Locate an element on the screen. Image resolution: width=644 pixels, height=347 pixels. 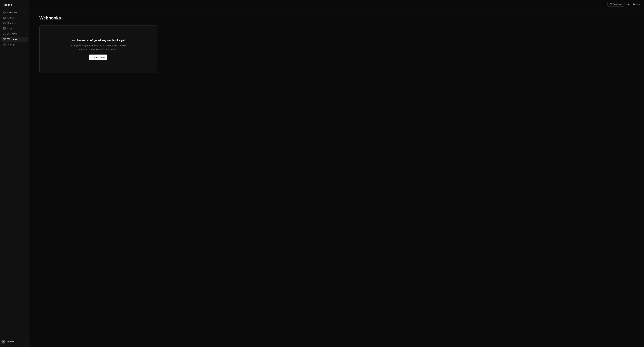
sidebar-item-emails: Emails is located at coordinates (14, 18).